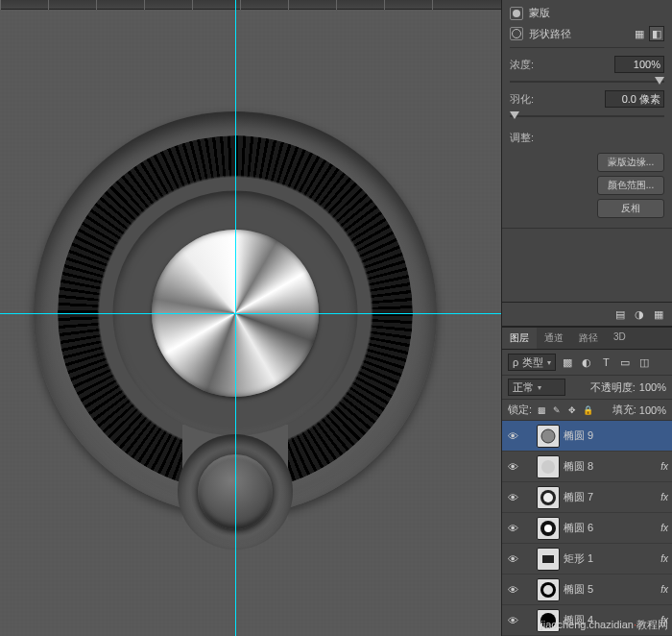 Image resolution: width=672 pixels, height=636 pixels. What do you see at coordinates (631, 162) in the screenshot?
I see `mask-edge-button: 蒙版边缘...` at bounding box center [631, 162].